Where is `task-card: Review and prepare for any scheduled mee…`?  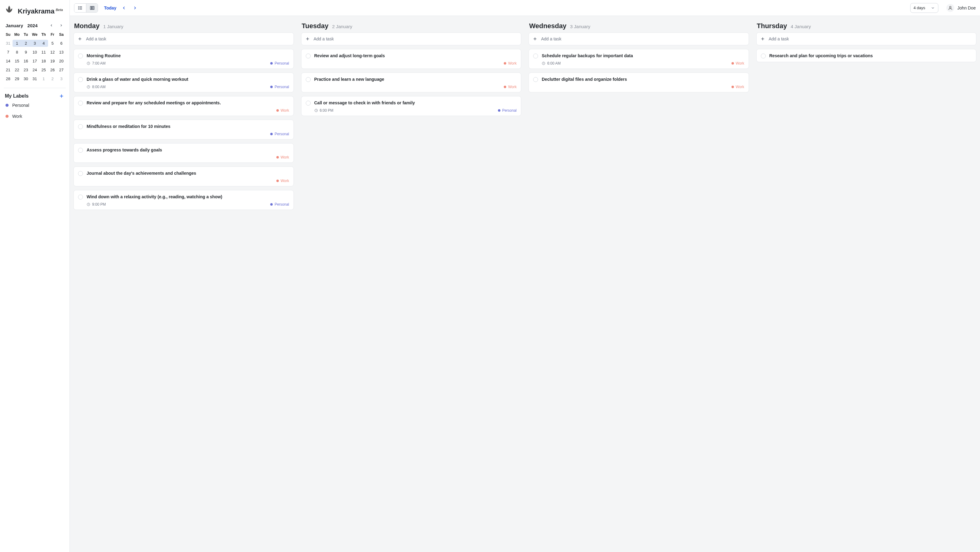 task-card: Review and prepare for any scheduled mee… is located at coordinates (183, 106).